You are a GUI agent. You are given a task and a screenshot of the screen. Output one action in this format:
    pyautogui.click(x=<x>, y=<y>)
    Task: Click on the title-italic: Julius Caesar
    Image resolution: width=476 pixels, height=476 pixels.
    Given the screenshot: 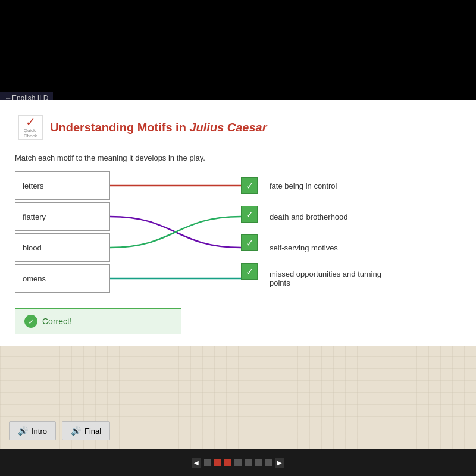 What is the action you would take?
    pyautogui.click(x=228, y=127)
    